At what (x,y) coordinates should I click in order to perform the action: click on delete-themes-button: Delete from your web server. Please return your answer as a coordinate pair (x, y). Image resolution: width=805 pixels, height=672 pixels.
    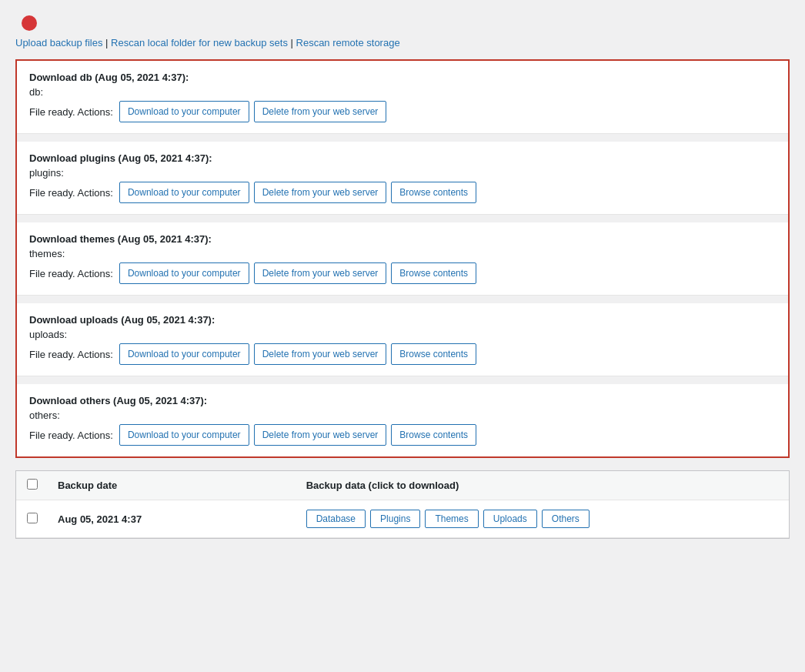
    Looking at the image, I should click on (320, 273).